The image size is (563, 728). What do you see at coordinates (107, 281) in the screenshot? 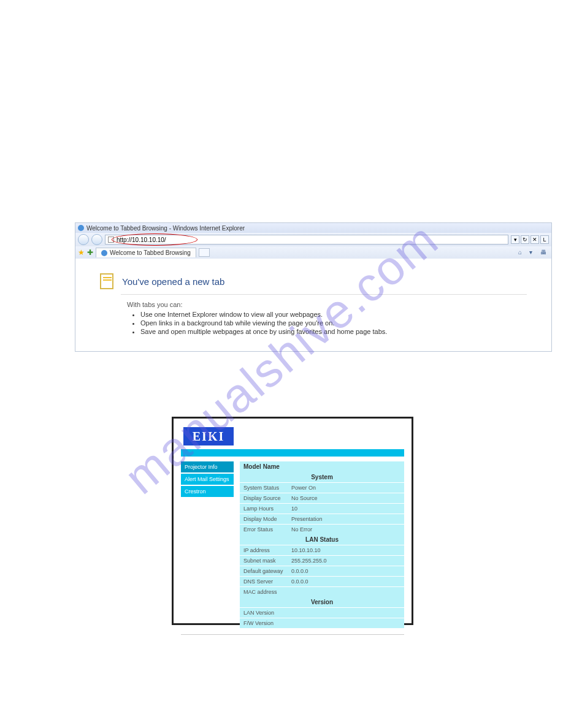
I see `new-tab-icon` at bounding box center [107, 281].